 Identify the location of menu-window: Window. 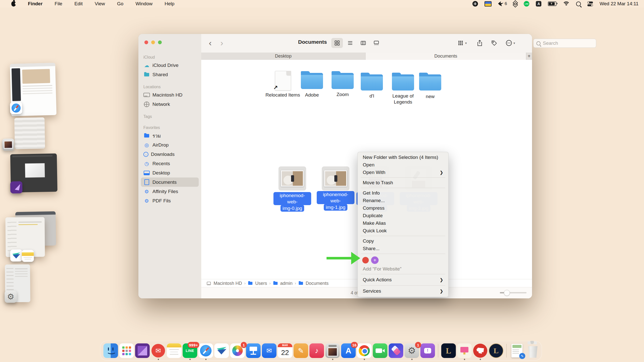
(144, 4).